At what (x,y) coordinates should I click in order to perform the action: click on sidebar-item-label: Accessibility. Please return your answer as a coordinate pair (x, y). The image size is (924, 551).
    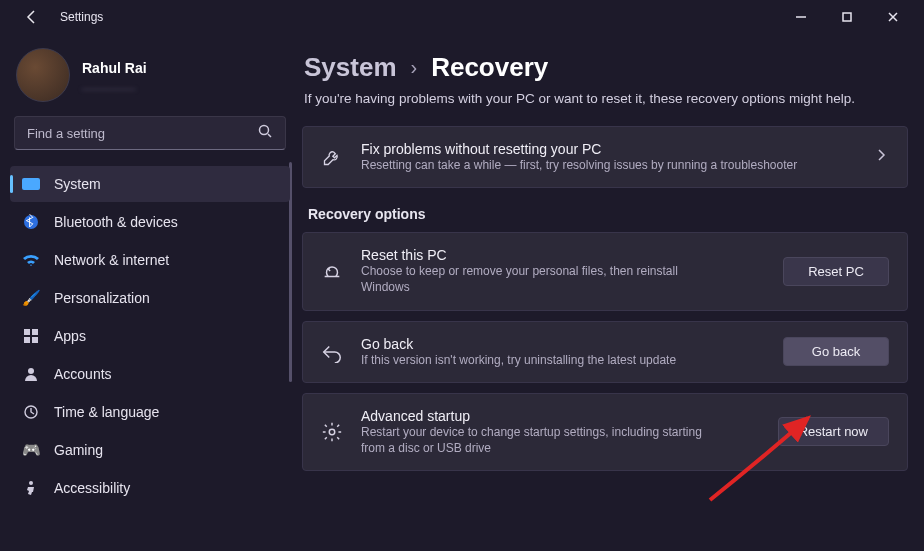
    Looking at the image, I should click on (92, 488).